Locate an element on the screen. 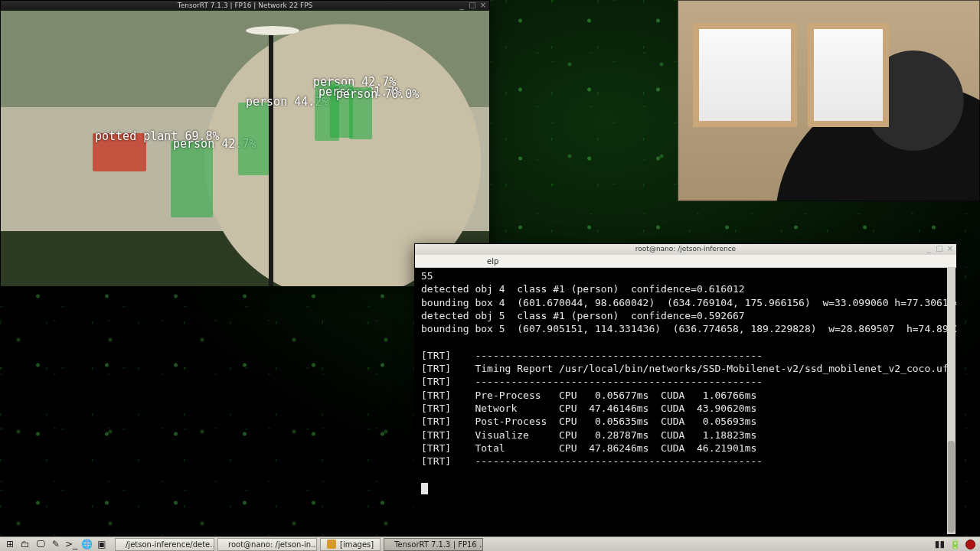  web-browser-icon: 🌐 is located at coordinates (87, 544).